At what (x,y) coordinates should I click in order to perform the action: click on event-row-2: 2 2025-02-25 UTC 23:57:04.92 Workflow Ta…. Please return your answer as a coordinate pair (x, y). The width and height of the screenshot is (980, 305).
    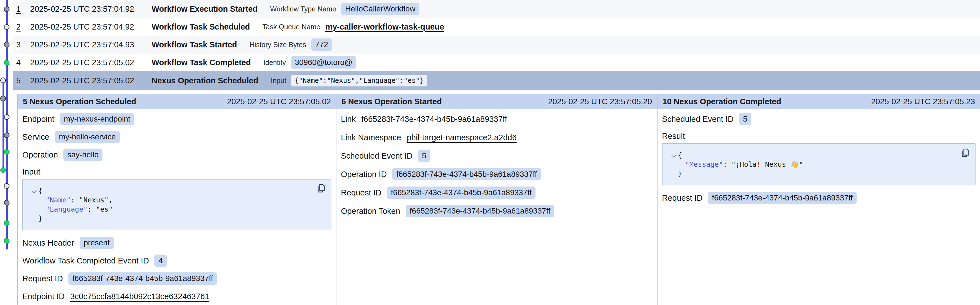
    Looking at the image, I should click on (496, 27).